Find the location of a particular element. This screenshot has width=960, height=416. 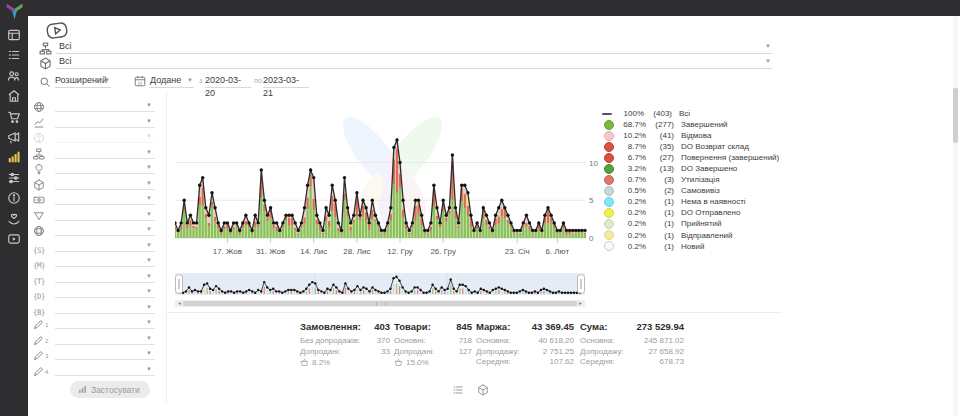

summary-sub-value: 370 is located at coordinates (384, 342).